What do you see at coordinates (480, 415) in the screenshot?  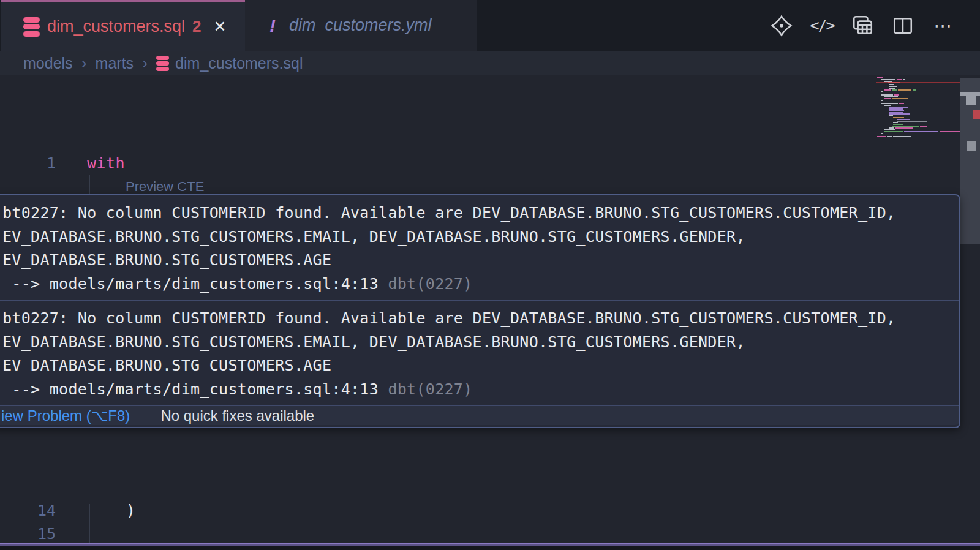 I see `hover-status-bar: iew Problem (⌥F8) No quick fixes availab…` at bounding box center [480, 415].